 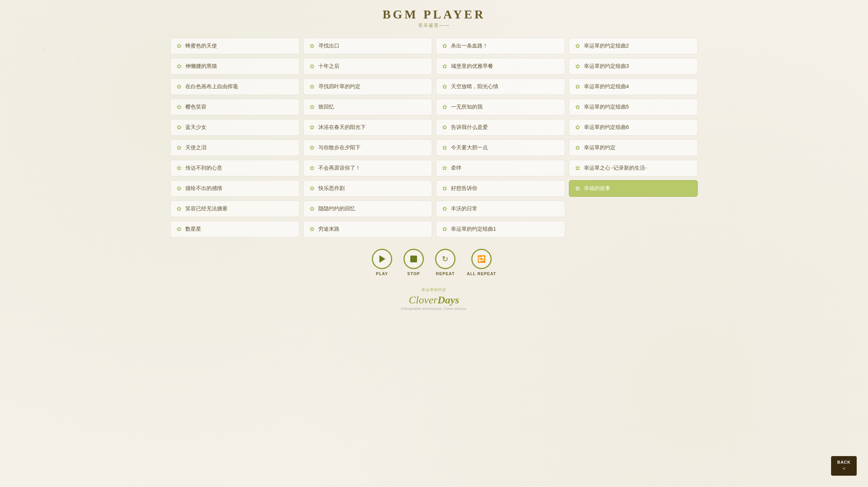 What do you see at coordinates (339, 168) in the screenshot?
I see `song-name: 不会再原谅你了！` at bounding box center [339, 168].